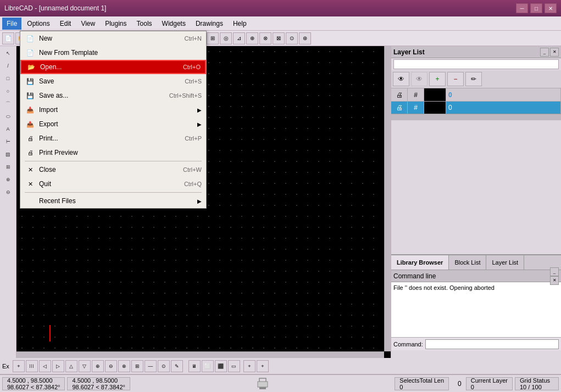  Describe the element at coordinates (209, 24) in the screenshot. I see `menu-drawings: Drawings` at that location.